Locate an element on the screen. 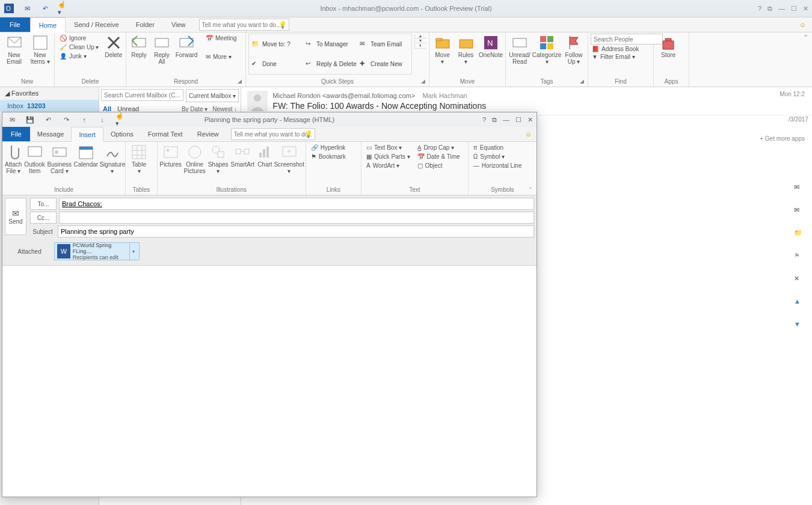 Image resolution: width=812 pixels, height=505 pixels. cc-field is located at coordinates (297, 218).